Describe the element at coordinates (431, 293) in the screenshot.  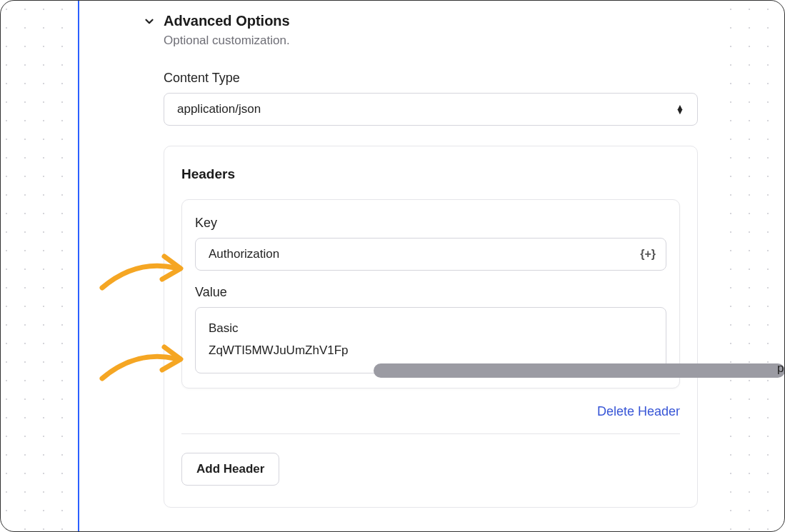
I see `value-label: Value` at that location.